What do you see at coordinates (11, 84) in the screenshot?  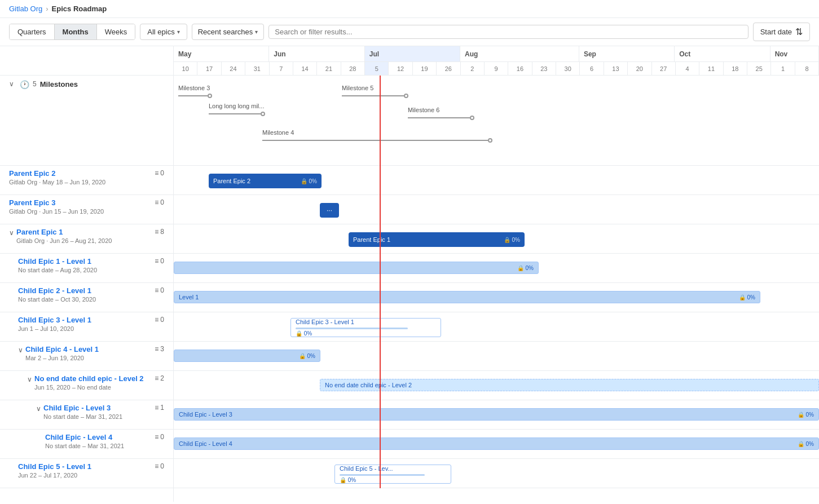 I see `collapse-toggle-milestones: ∨` at bounding box center [11, 84].